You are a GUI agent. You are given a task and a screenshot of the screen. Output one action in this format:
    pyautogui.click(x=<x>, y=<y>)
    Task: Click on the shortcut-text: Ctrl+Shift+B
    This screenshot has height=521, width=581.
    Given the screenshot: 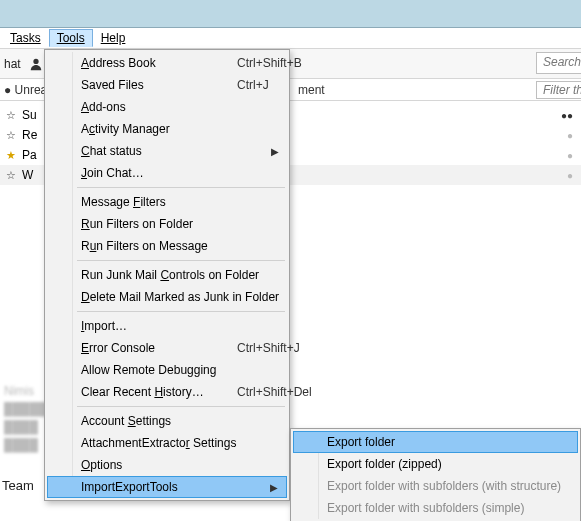 What is the action you would take?
    pyautogui.click(x=270, y=63)
    